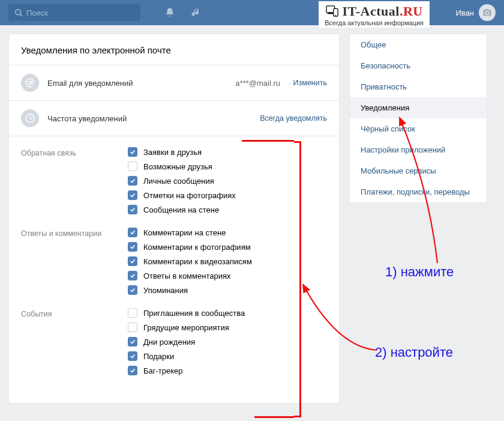  Describe the element at coordinates (418, 44) in the screenshot. I see `sidebar-item: Общее` at that location.